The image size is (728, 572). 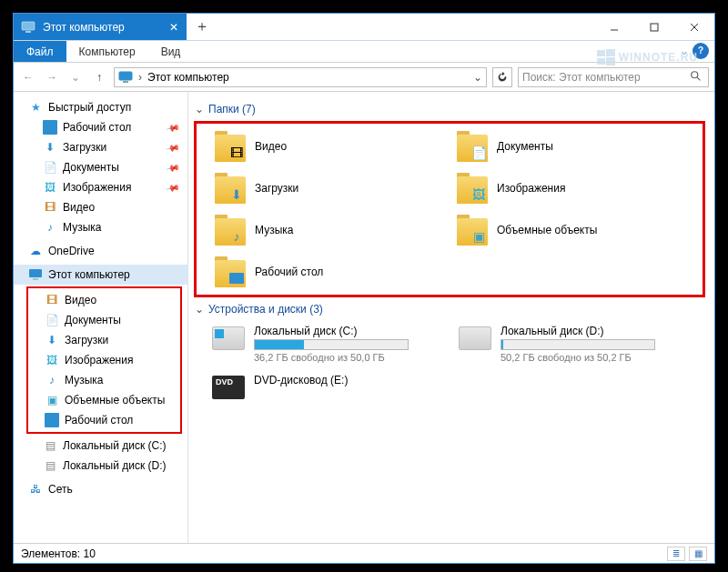 What do you see at coordinates (364, 27) in the screenshot?
I see `title-bar: Этот компьютер ✕ ＋` at bounding box center [364, 27].